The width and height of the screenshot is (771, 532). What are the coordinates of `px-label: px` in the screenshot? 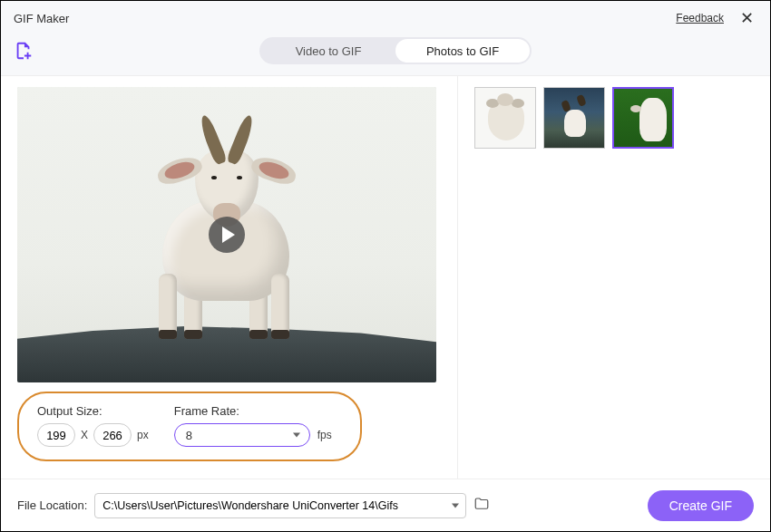 It's located at (143, 435).